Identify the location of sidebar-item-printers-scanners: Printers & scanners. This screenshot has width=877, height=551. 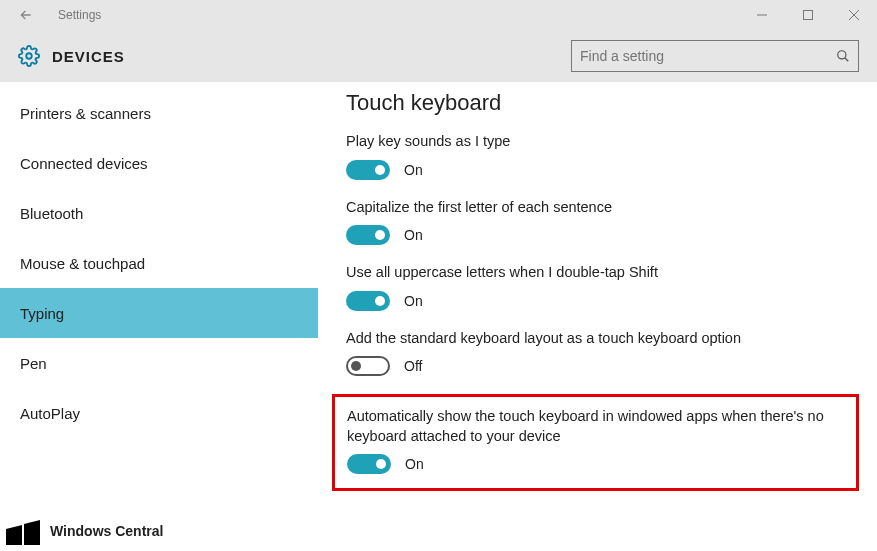
(159, 113).